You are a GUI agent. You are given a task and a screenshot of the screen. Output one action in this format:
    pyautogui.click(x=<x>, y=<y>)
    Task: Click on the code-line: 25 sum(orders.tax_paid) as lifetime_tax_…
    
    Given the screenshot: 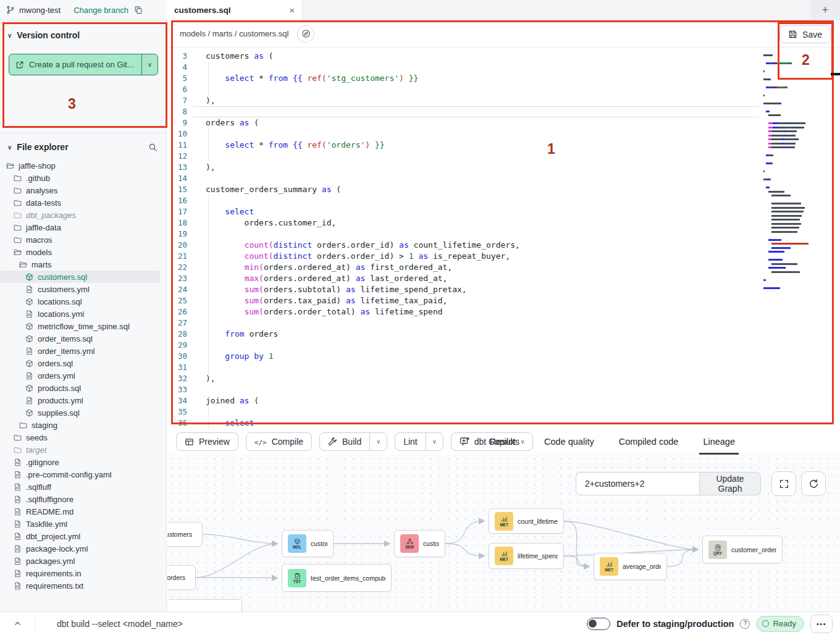 What is the action you would take?
    pyautogui.click(x=504, y=301)
    